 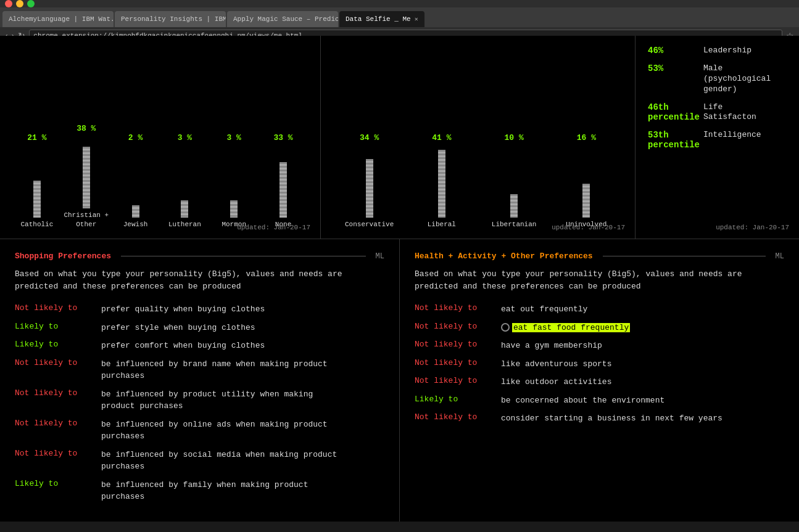 What do you see at coordinates (185, 138) in the screenshot?
I see `bar-percent: 3 %` at bounding box center [185, 138].